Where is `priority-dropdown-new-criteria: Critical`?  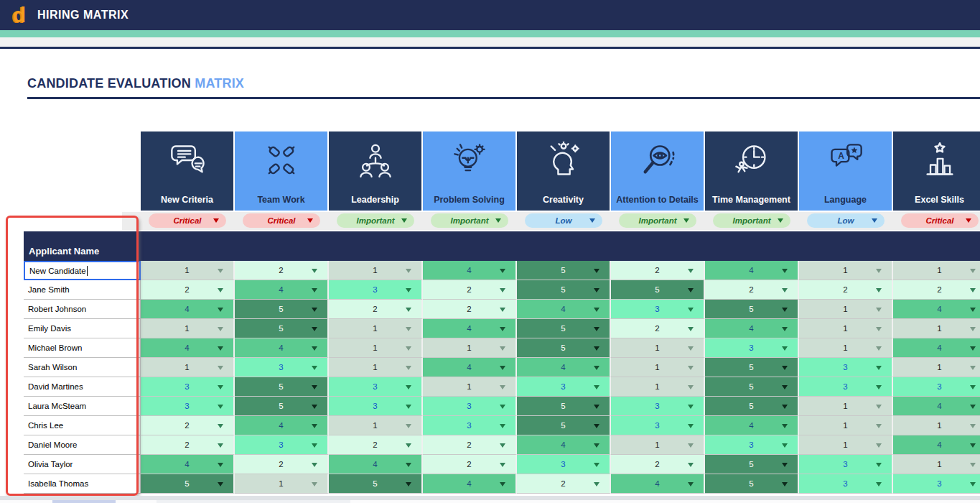
priority-dropdown-new-criteria: Critical is located at coordinates (187, 221).